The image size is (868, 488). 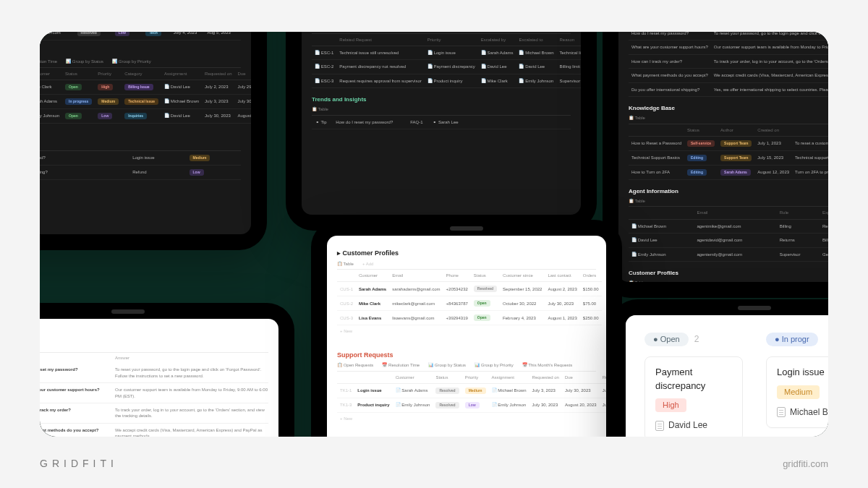 What do you see at coordinates (469, 289) in the screenshot?
I see `table-row: CUS-1Sarah Adamssarahadams@gmail.com+205…` at bounding box center [469, 289].